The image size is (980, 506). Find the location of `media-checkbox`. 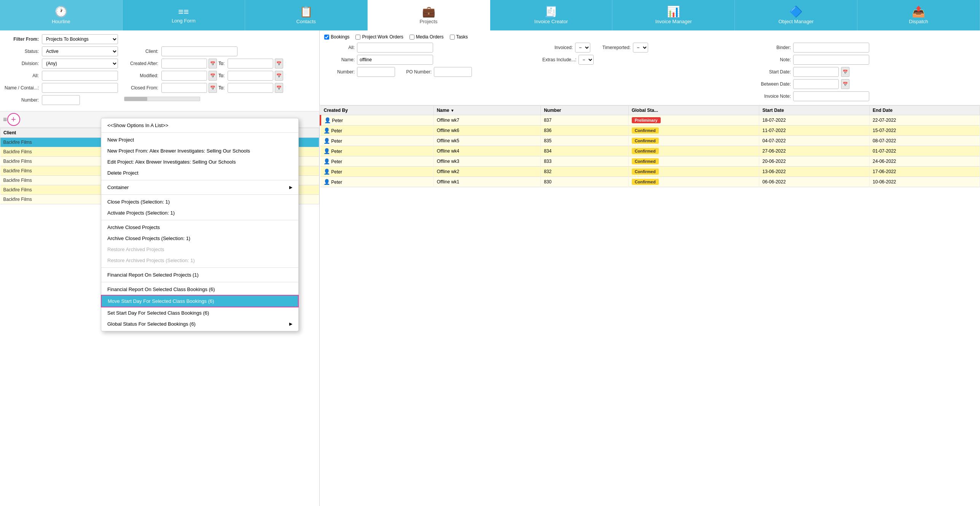

media-checkbox is located at coordinates (412, 37).